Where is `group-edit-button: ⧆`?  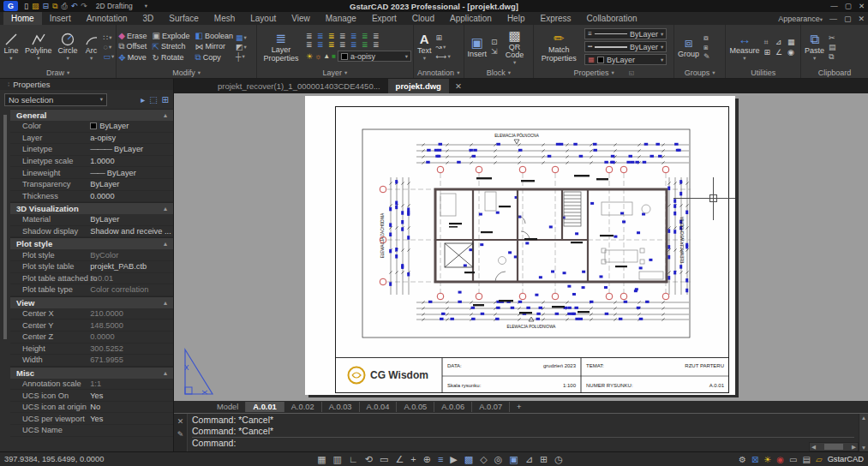
group-edit-button: ⧆ is located at coordinates (707, 47).